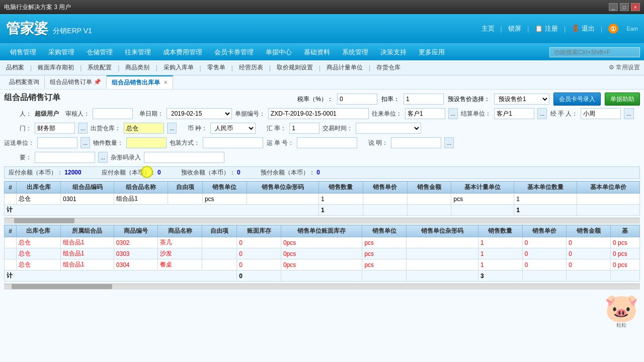 This screenshot has height=362, width=644. Describe the element at coordinates (55, 128) in the screenshot. I see `dept-input` at that location.